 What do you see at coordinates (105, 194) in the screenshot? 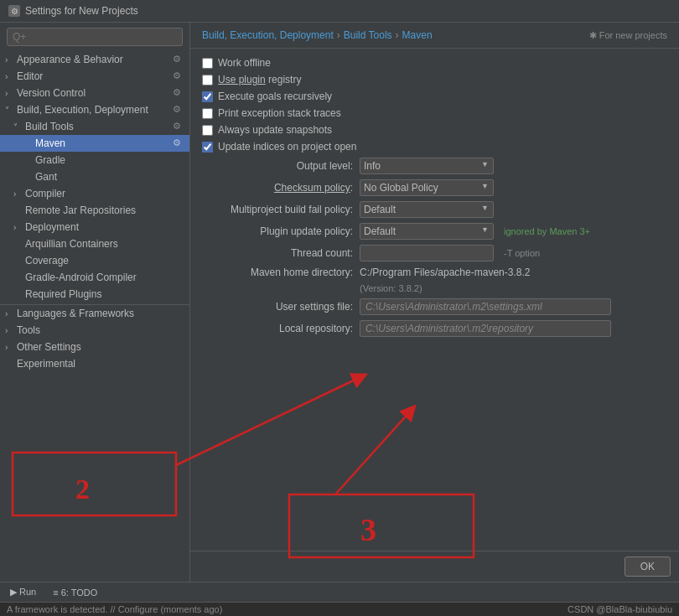
I see `sidebar-item-label: Compiler` at bounding box center [105, 194].